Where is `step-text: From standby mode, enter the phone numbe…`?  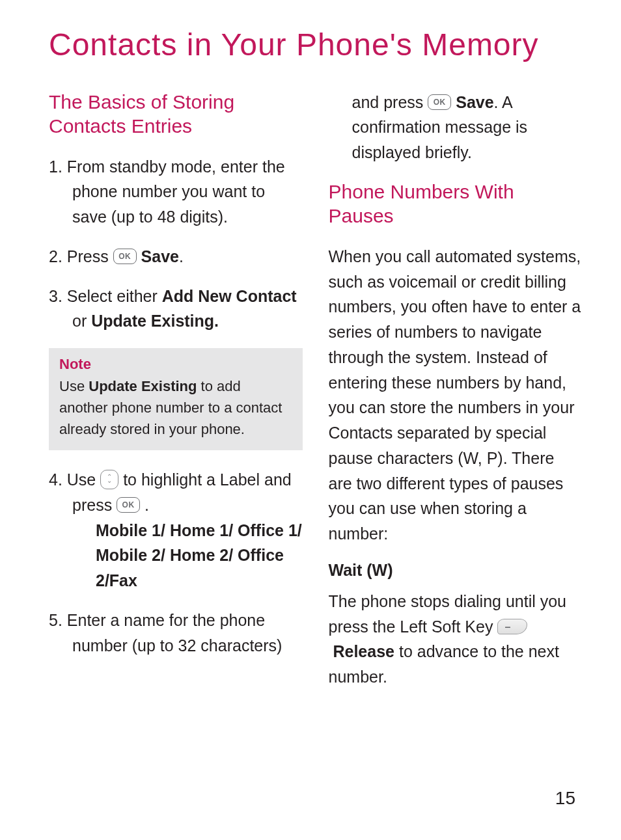
step-text: From standby mode, enter the phone numbe… is located at coordinates (176, 192).